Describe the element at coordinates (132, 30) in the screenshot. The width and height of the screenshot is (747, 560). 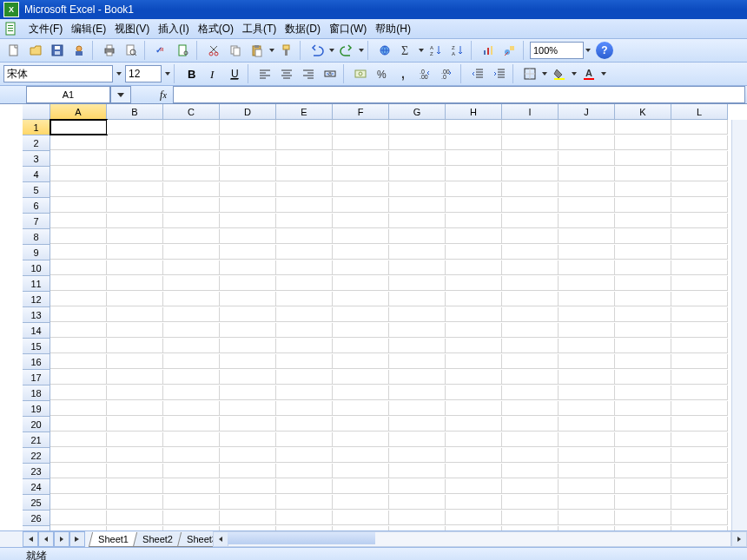
I see `menu-view: 视图(V)` at that location.